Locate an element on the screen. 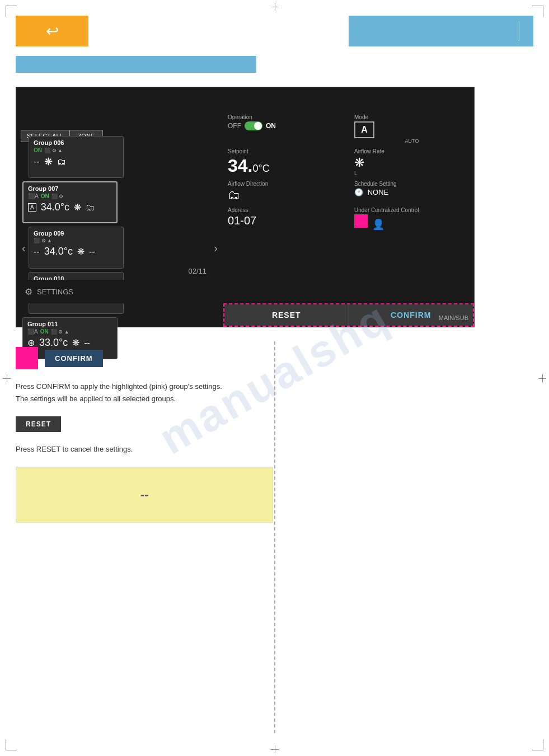 The image size is (549, 756). group-card-009: Group 009 ⬛ ⚙ ▲ -- 34.0°c ❋ -- is located at coordinates (76, 247).